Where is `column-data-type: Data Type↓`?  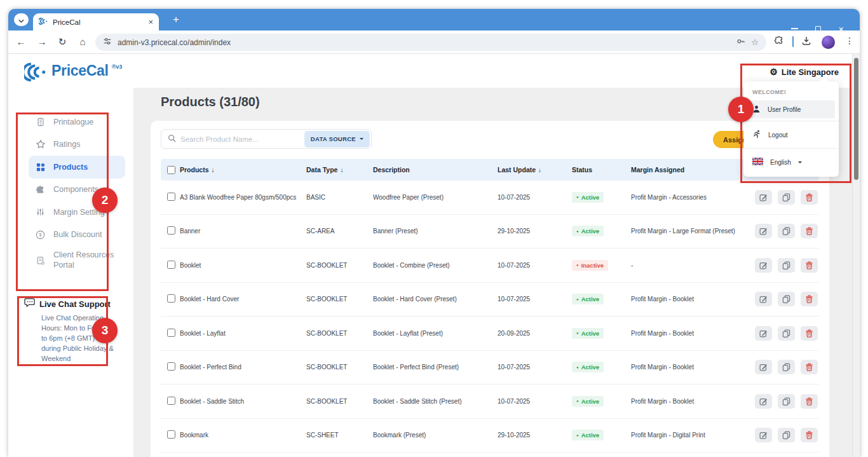
column-data-type: Data Type↓ is located at coordinates (339, 170).